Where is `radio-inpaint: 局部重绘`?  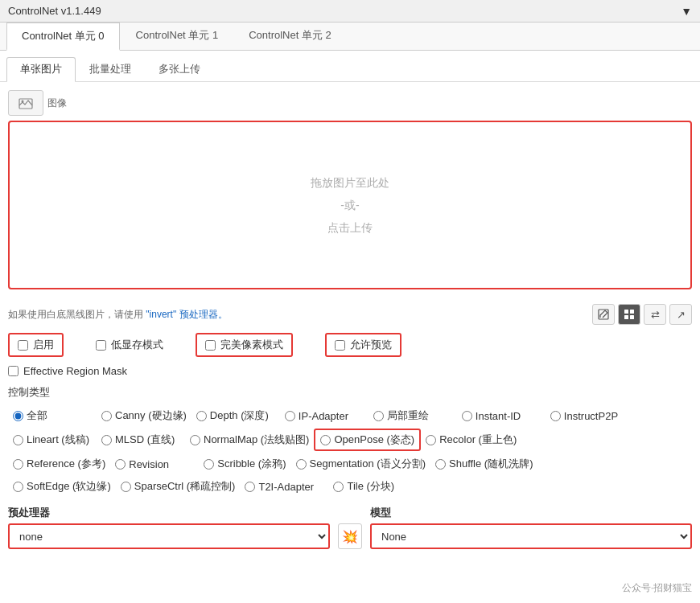
radio-inpaint: 局部重绘 is located at coordinates (413, 416).